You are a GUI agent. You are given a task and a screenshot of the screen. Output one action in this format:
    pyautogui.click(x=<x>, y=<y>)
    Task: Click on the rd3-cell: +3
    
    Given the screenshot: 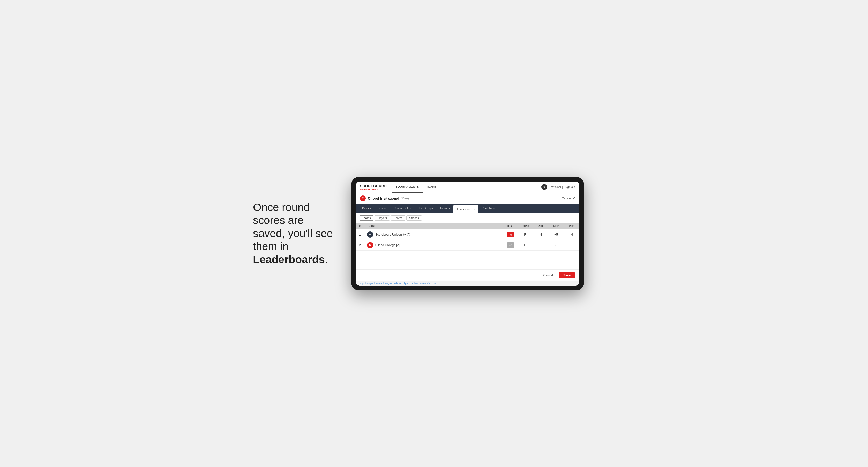 What is the action you would take?
    pyautogui.click(x=571, y=245)
    